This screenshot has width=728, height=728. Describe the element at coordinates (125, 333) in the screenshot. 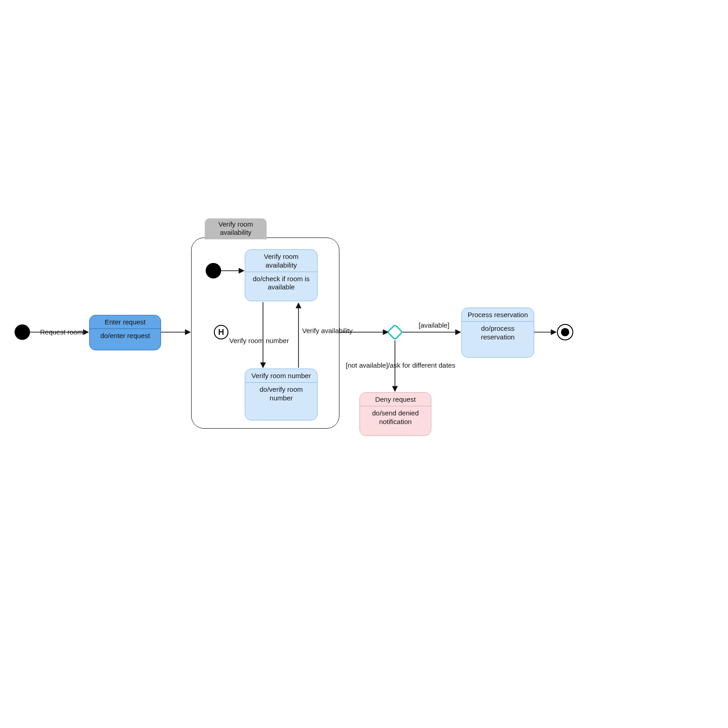

I see `state-enter-request: Enter request do/enter request` at that location.